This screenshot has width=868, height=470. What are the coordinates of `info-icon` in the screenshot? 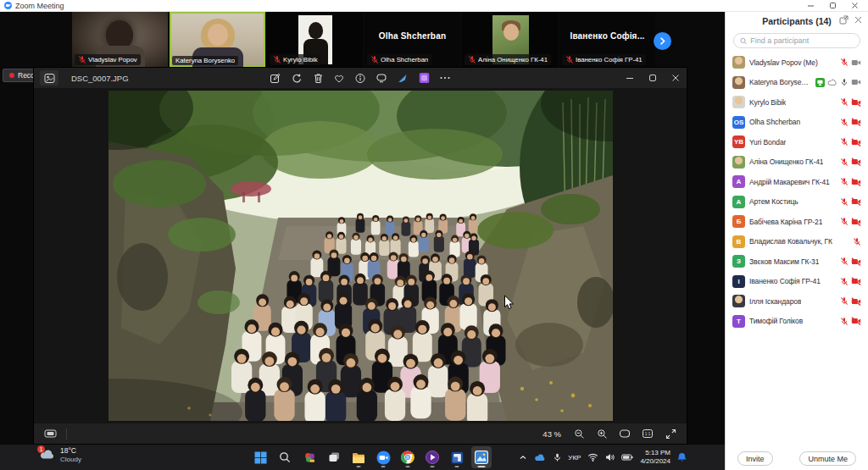 It's located at (361, 78).